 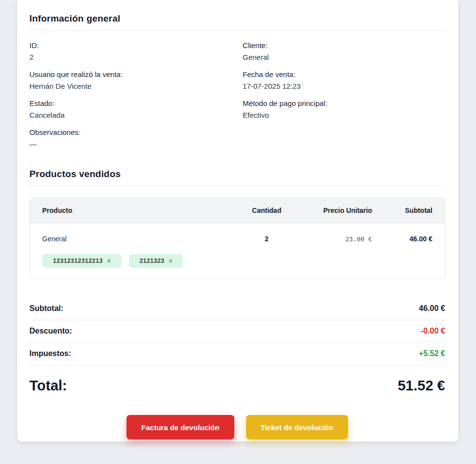 What do you see at coordinates (152, 261) in the screenshot?
I see `serial-number-text: 2121323` at bounding box center [152, 261].